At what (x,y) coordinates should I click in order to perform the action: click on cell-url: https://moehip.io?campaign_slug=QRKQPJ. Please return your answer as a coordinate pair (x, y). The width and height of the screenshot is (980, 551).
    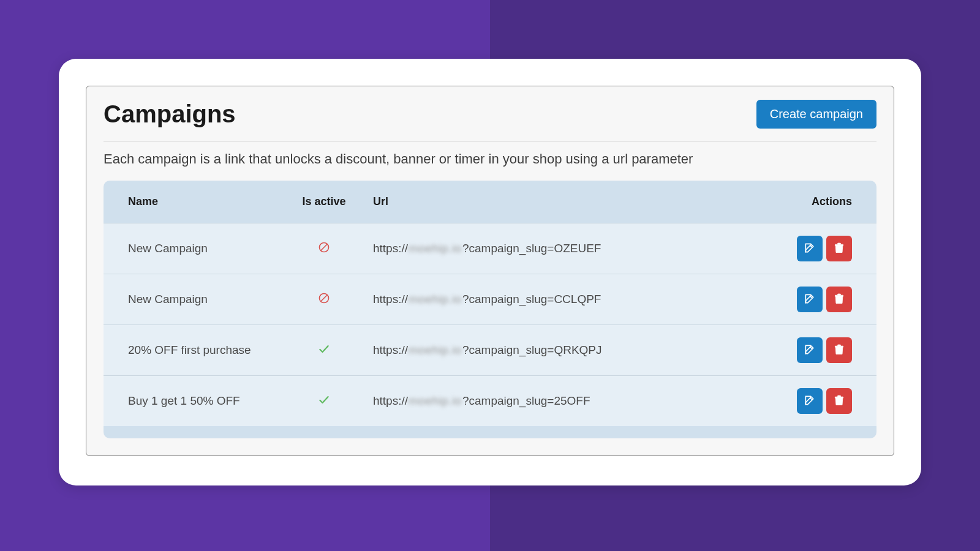
    Looking at the image, I should click on (570, 350).